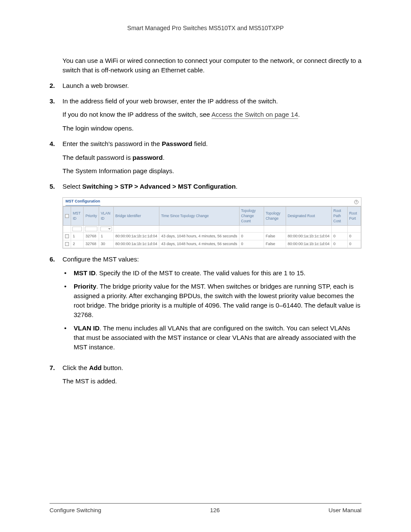 Image resolution: width=411 pixels, height=532 pixels. Describe the element at coordinates (212, 65) in the screenshot. I see `intro-paragraph: You can use a WiFi or wired connection t…` at that location.